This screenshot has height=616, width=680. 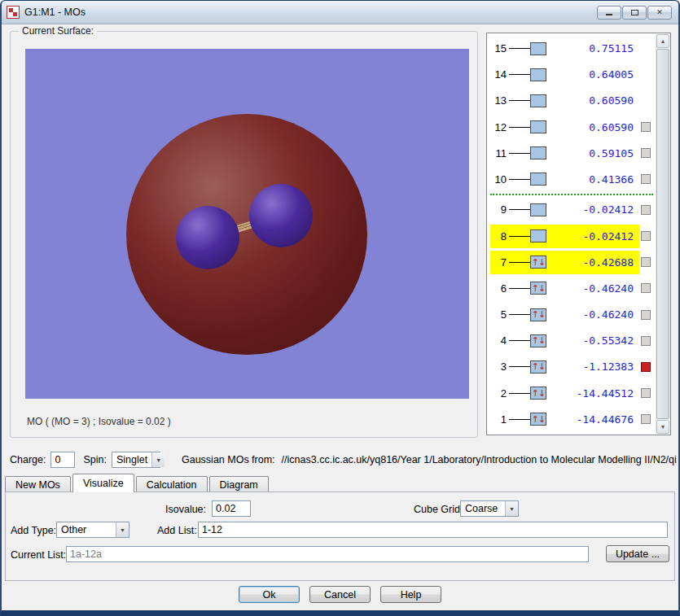 What do you see at coordinates (565, 262) in the screenshot?
I see `mo-row-main: 7↑↓-0.42688` at bounding box center [565, 262].